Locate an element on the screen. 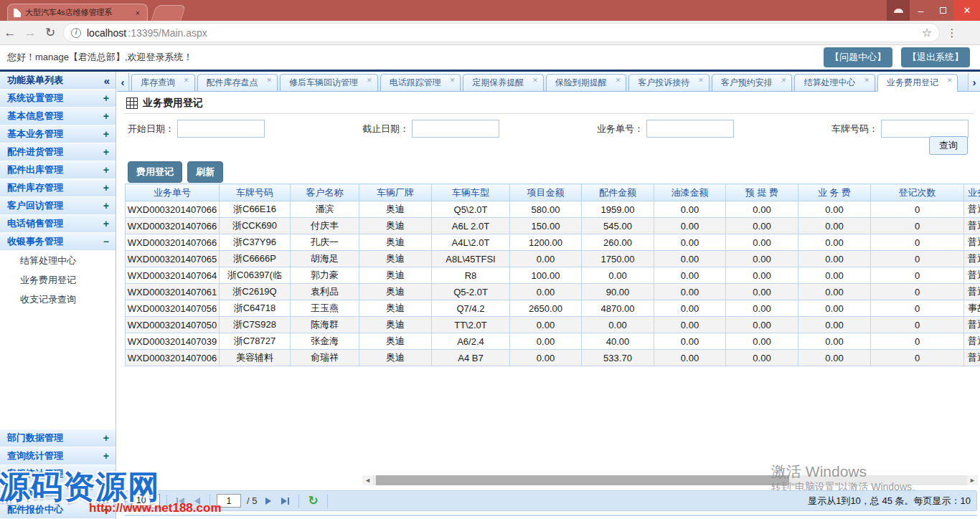 This screenshot has height=519, width=980. window-maximize-button is located at coordinates (943, 10).